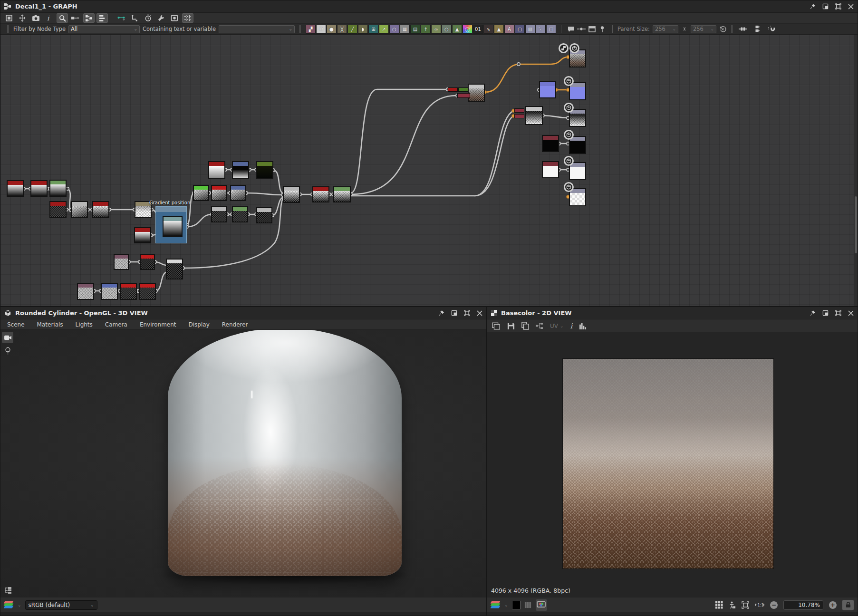  I want to click on screenshot-camera-button, so click(36, 18).